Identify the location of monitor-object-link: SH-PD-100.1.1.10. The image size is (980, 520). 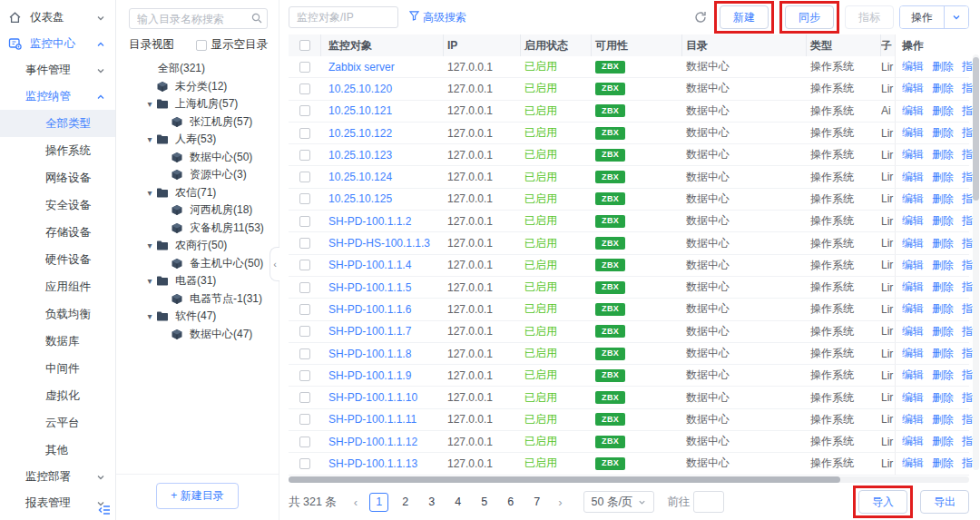
(373, 397).